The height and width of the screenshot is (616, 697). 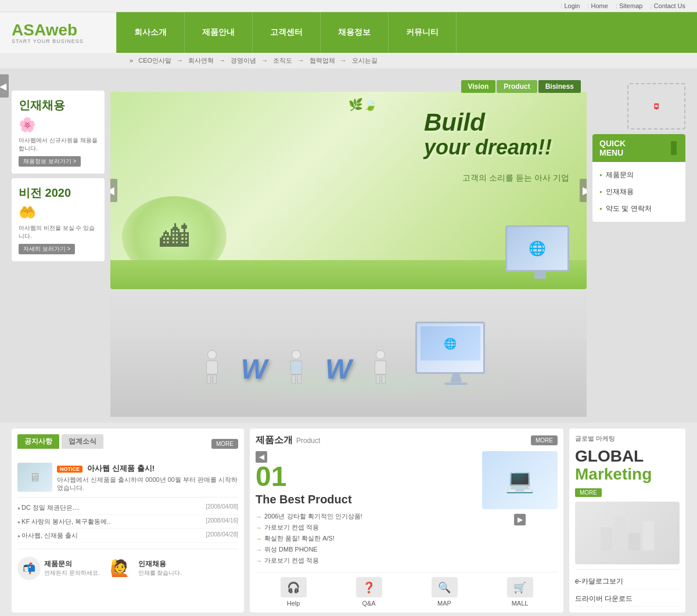 I want to click on notice-list: DC 정밀 채권단은.... [2008/04/08] KF 사랑의 봉사단, …, so click(x=128, y=522).